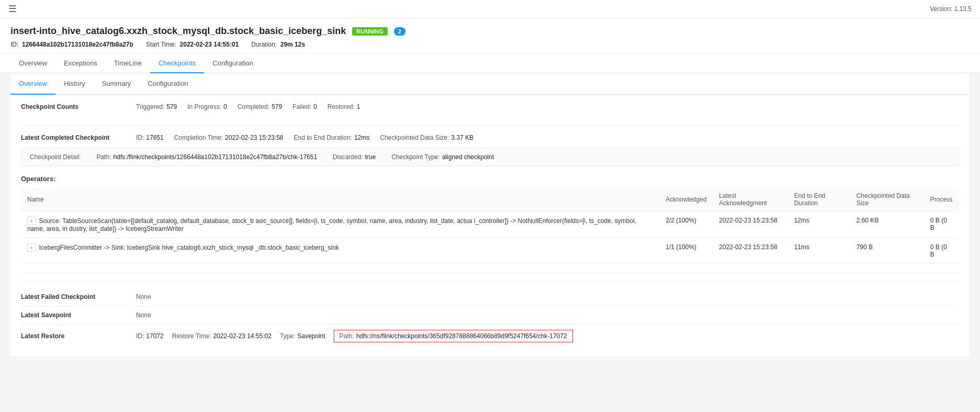 The width and height of the screenshot is (980, 412). What do you see at coordinates (490, 138) in the screenshot?
I see `latest-completed-row: Latest Completed Checkpoint ID: 17651 Co…` at bounding box center [490, 138].